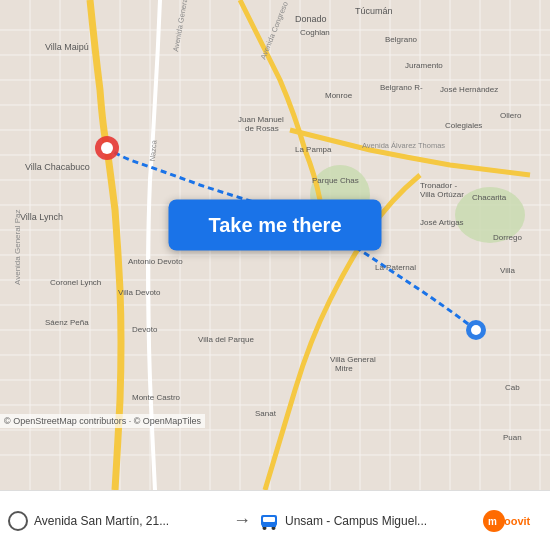 The width and height of the screenshot is (550, 550). What do you see at coordinates (512, 388) in the screenshot?
I see `svg-text: Cab` at bounding box center [512, 388].